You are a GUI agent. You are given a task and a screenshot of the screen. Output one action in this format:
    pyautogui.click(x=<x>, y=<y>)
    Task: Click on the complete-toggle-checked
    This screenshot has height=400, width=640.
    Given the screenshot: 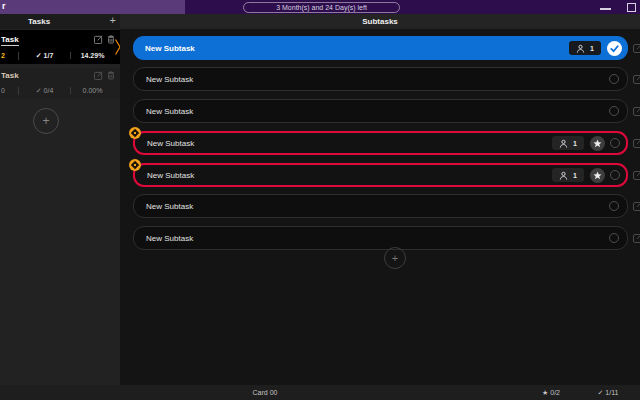 What is the action you would take?
    pyautogui.click(x=614, y=48)
    